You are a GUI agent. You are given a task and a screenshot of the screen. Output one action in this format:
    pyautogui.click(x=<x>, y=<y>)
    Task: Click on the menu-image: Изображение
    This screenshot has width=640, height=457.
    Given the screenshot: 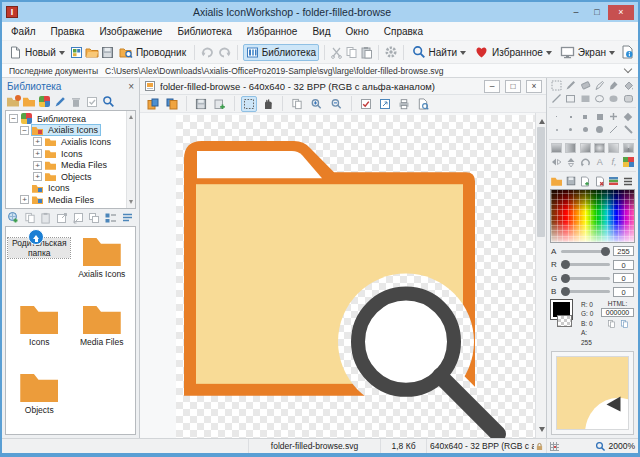 What is the action you would take?
    pyautogui.click(x=130, y=32)
    